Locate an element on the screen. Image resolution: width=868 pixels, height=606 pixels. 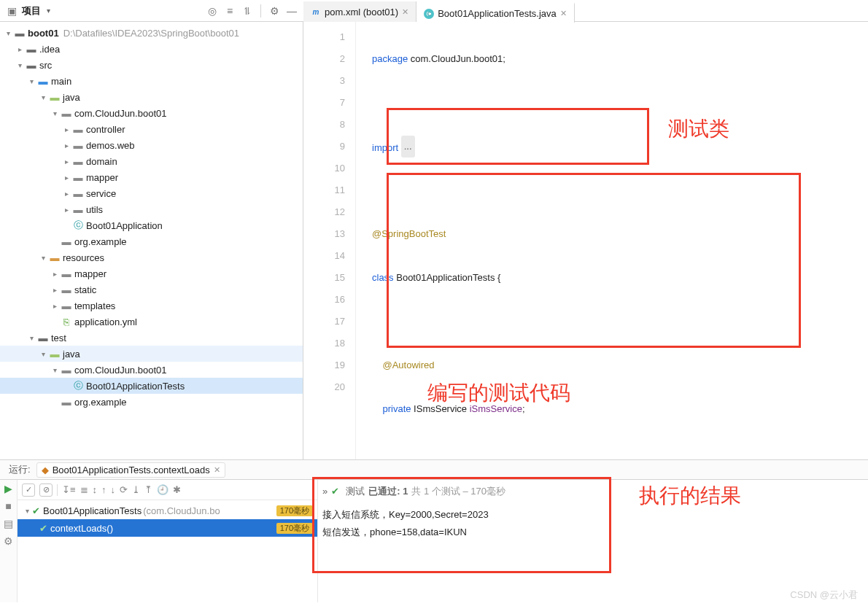
import-icon: ⤒ is located at coordinates (149, 490).